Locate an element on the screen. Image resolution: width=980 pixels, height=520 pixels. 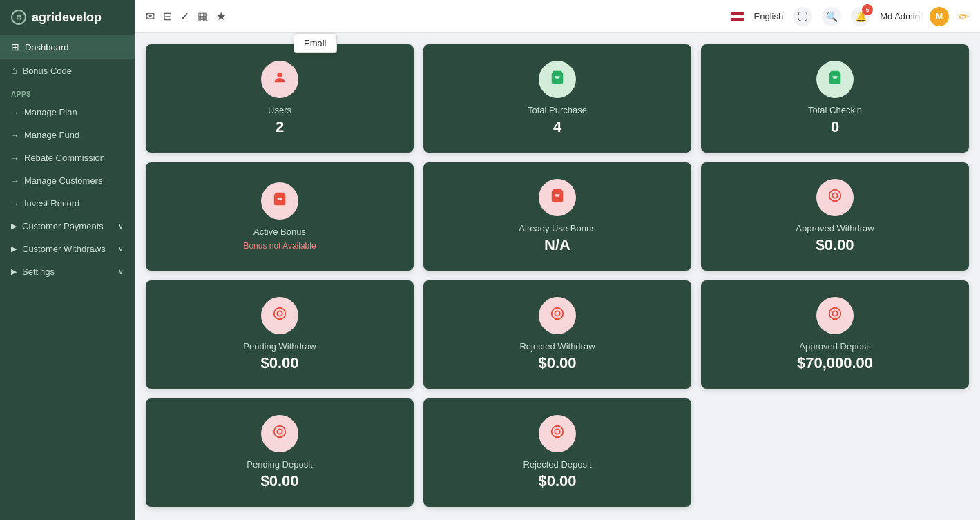
card-label: Active Bonus is located at coordinates (280, 232).